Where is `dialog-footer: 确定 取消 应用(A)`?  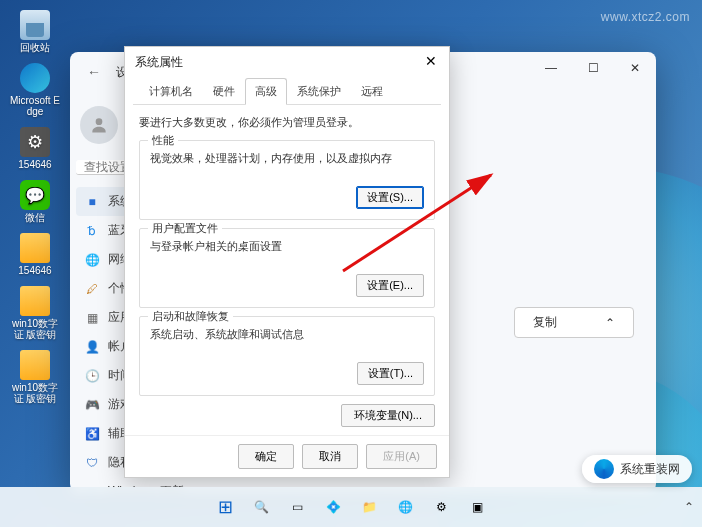
dialog-footer: 确定 取消 应用(A) is located at coordinates (287, 456).